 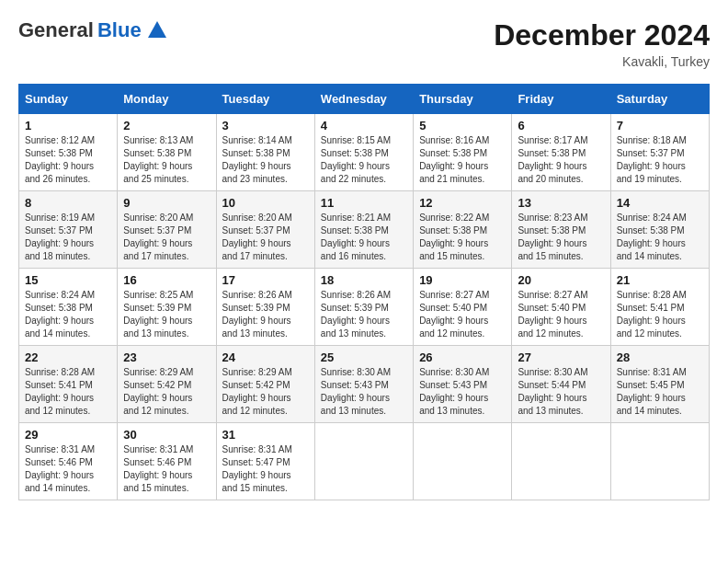 What do you see at coordinates (660, 153) in the screenshot?
I see `calendar-cell: 7 Sunrise: 8:18 AM Sunset: 5:37 PM Dayli…` at bounding box center [660, 153].